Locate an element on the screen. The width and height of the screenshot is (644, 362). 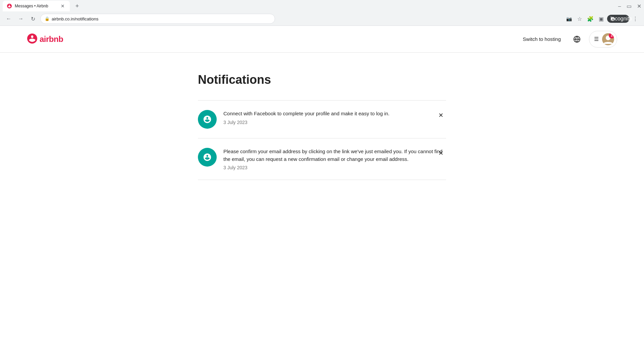
incognito-label: Incognito is located at coordinates (621, 19).